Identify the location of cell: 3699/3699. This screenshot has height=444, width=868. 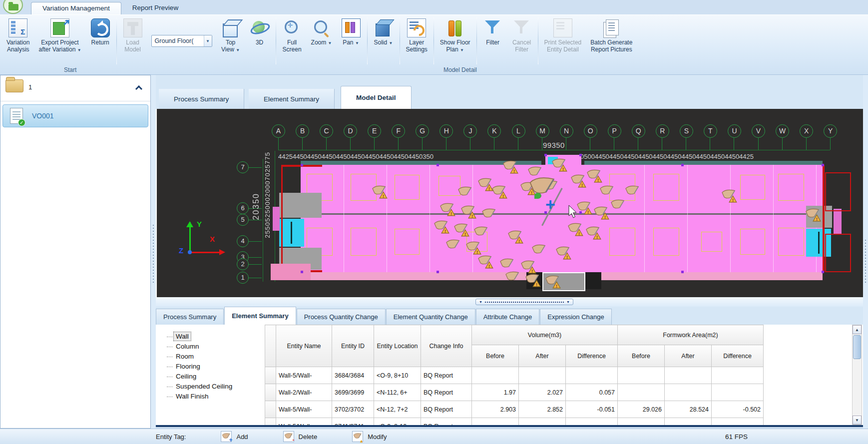
(353, 393).